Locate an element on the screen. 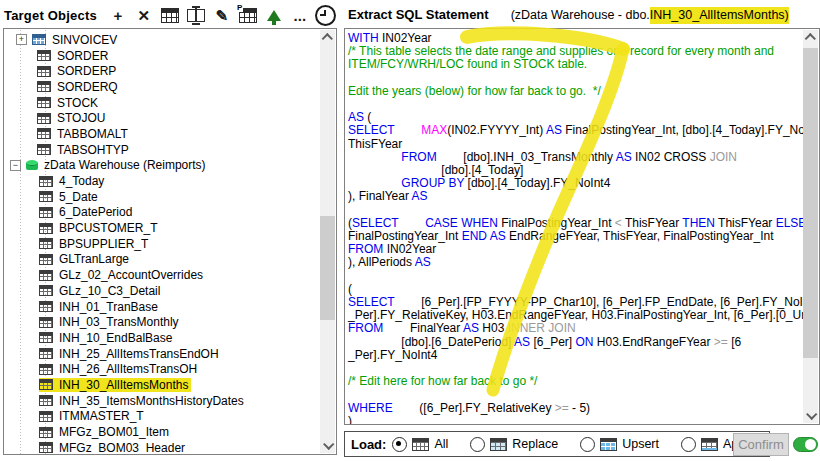  table-upsert-icon is located at coordinates (608, 444).